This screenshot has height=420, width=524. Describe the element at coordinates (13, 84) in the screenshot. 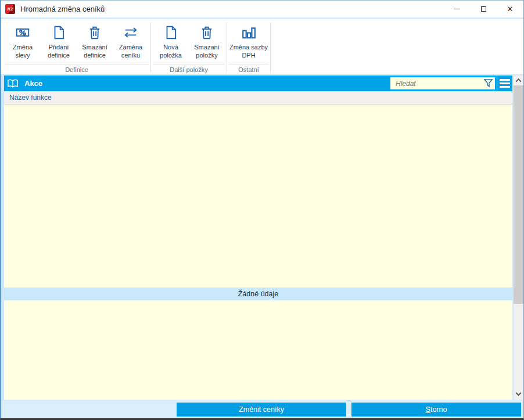

I see `book-icon` at that location.